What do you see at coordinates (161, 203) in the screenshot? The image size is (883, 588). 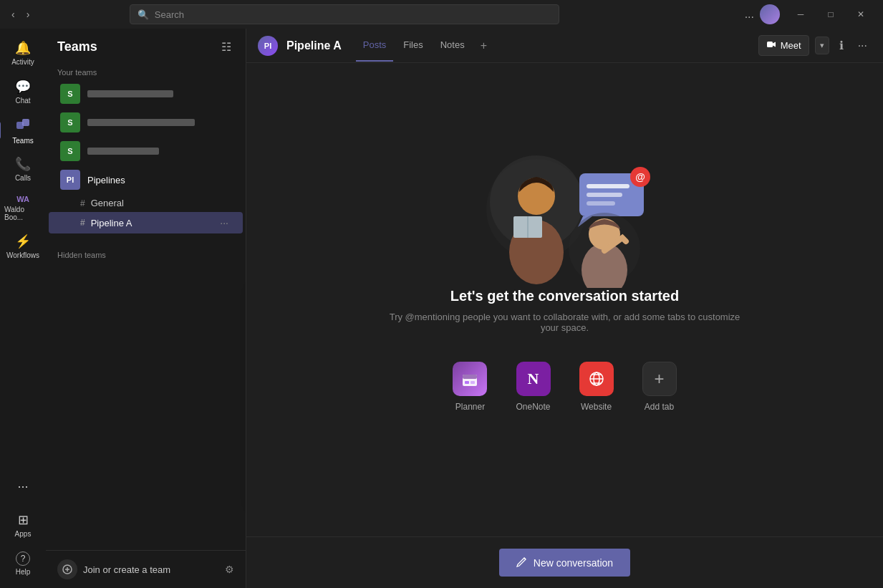 I see `channel-name-general: General` at bounding box center [161, 203].